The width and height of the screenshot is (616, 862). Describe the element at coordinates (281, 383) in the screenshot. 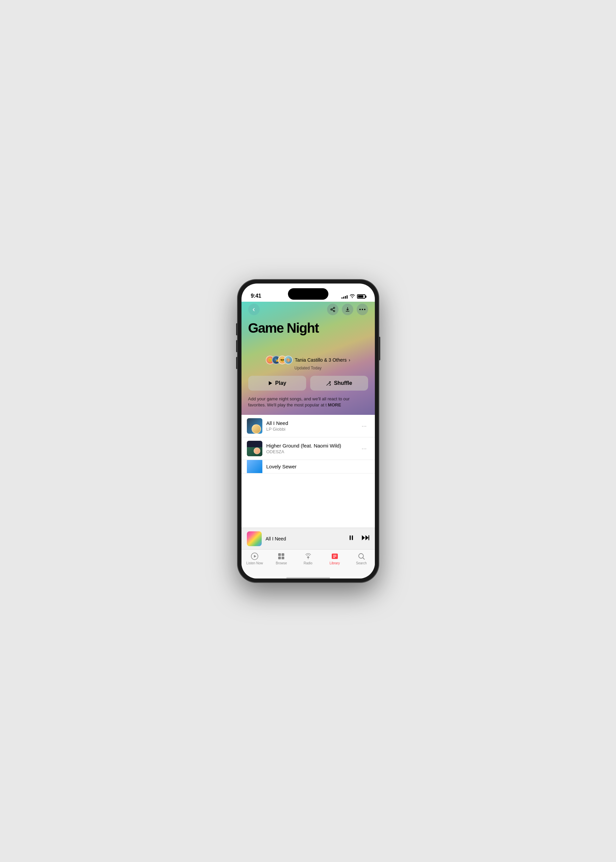

I see `play-label: Play` at that location.